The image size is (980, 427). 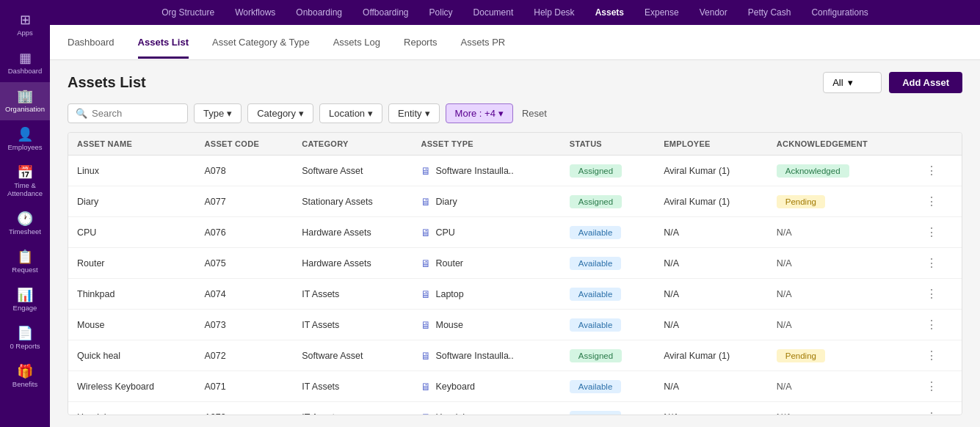 I want to click on tab-asset-category-type: Asset Category & Type, so click(x=261, y=43).